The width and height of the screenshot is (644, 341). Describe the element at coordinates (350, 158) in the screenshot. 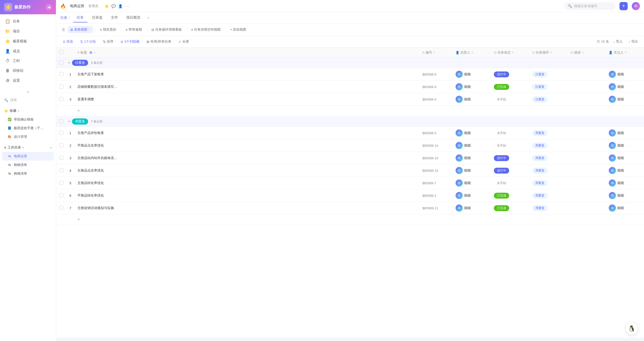

I see `table-row: 3 主推品站内站外自媒体流… $85988-10 能 能能 进行中 周重复 能 …` at that location.